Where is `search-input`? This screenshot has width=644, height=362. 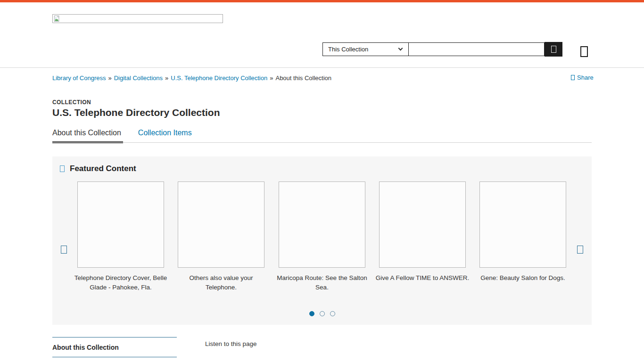 search-input is located at coordinates (476, 49).